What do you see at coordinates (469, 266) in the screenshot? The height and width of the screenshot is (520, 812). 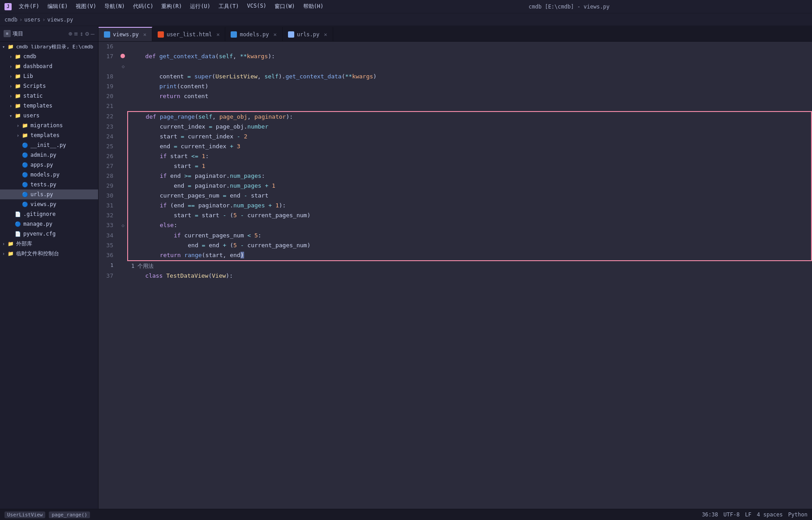 I see `usage-hint: 1 个用法` at bounding box center [469, 266].